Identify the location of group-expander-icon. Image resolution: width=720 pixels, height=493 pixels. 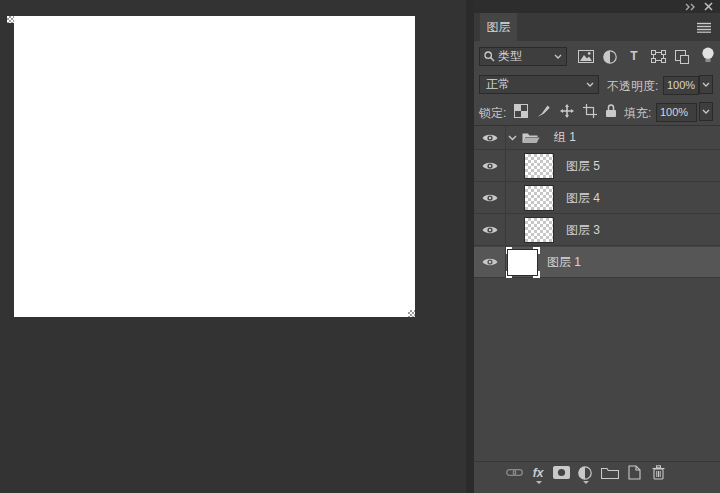
(512, 138).